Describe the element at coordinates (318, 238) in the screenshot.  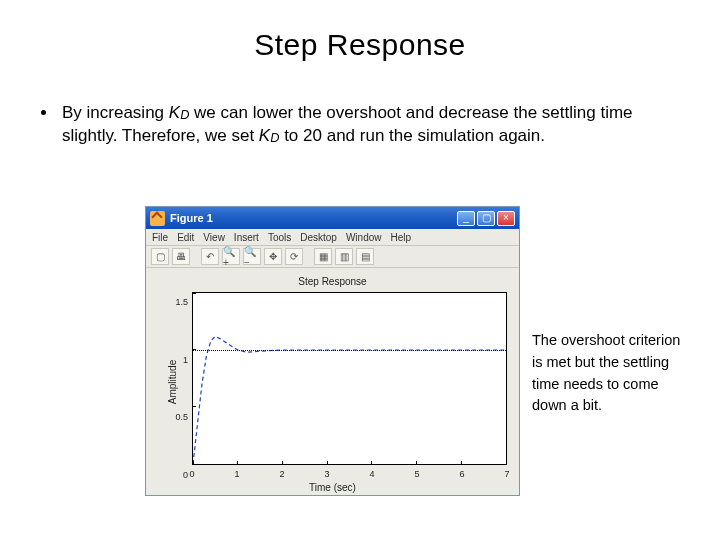
I see `menu-desktop: Desktop` at that location.